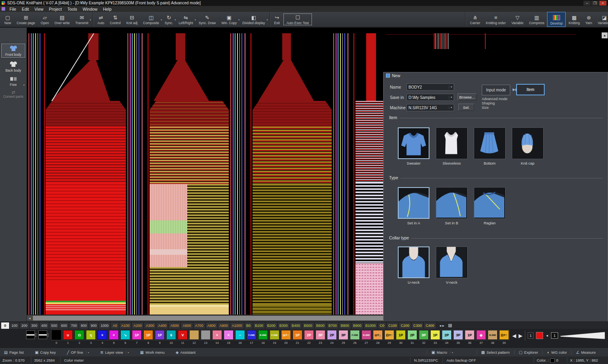  I want to click on card-sweater, so click(414, 143).